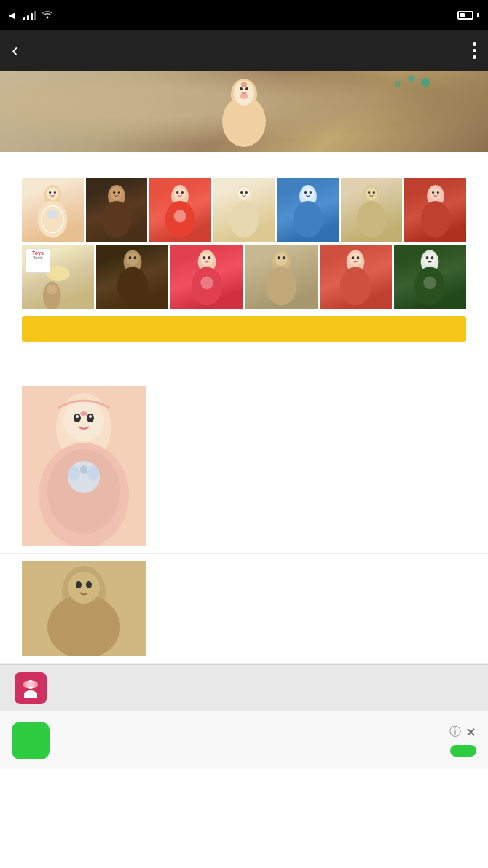  What do you see at coordinates (475, 51) in the screenshot?
I see `more-button` at bounding box center [475, 51].